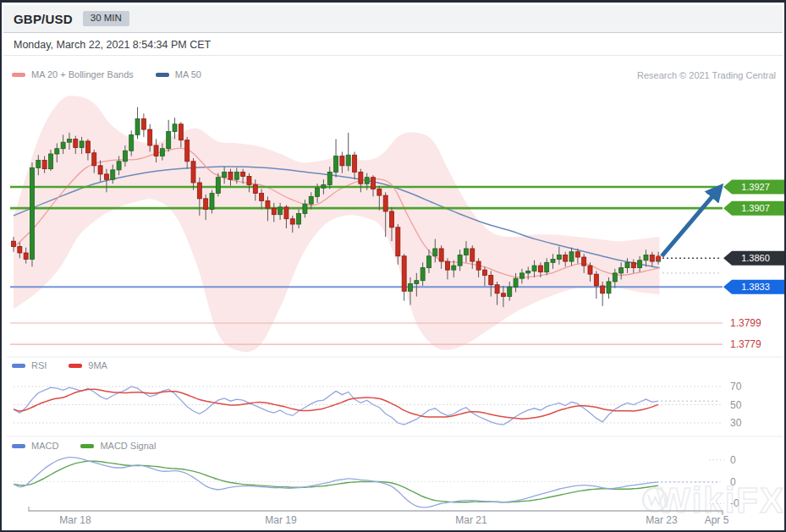 The width and height of the screenshot is (786, 532). Describe the element at coordinates (733, 460) in the screenshot. I see `macd-tick-label: 0` at that location.